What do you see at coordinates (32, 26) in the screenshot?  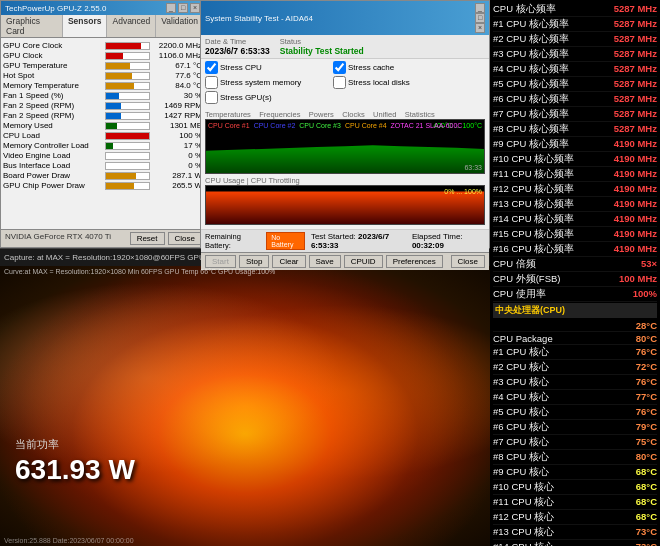 I see `tab-graphics-card: Graphics Card` at bounding box center [32, 26].